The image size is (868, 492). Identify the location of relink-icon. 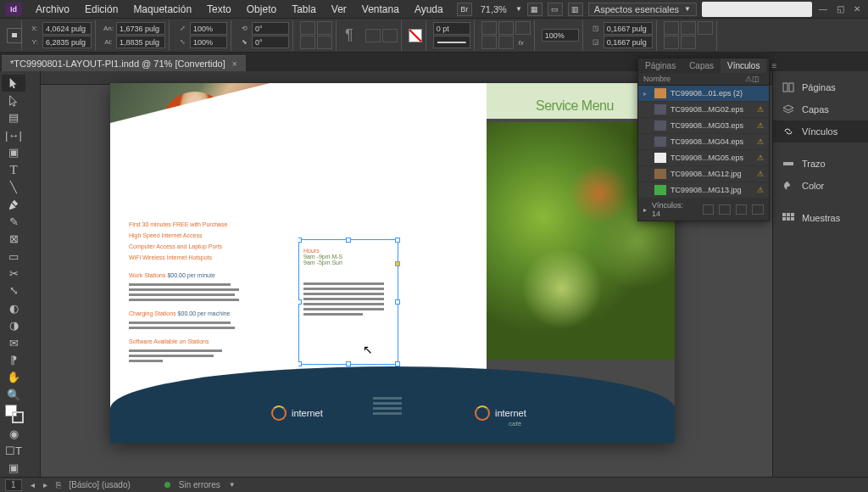
(709, 210).